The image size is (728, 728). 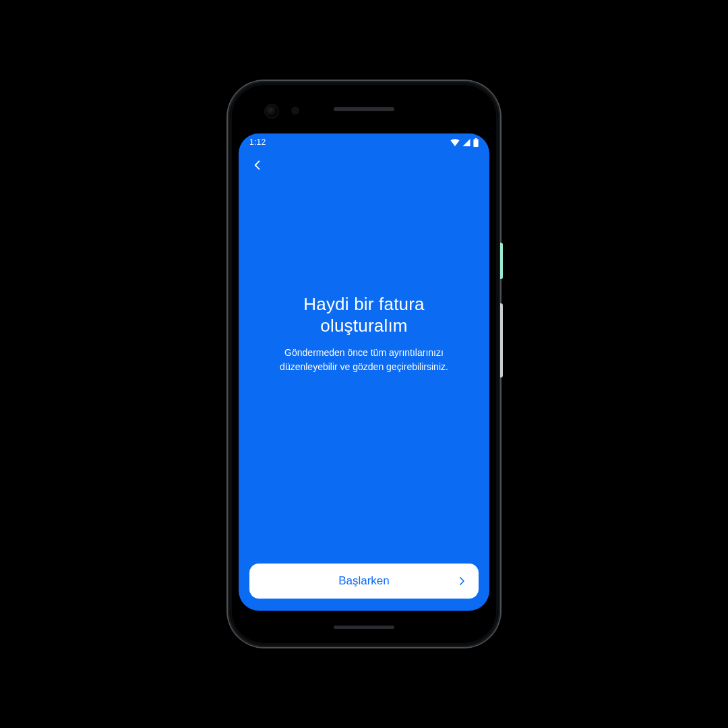 I want to click on wifi-icon, so click(x=455, y=143).